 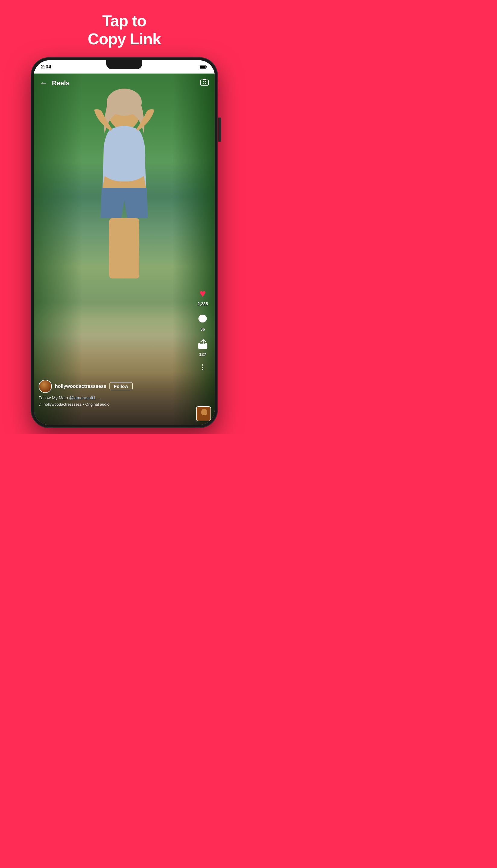 What do you see at coordinates (203, 344) in the screenshot?
I see `share-icon` at bounding box center [203, 344].